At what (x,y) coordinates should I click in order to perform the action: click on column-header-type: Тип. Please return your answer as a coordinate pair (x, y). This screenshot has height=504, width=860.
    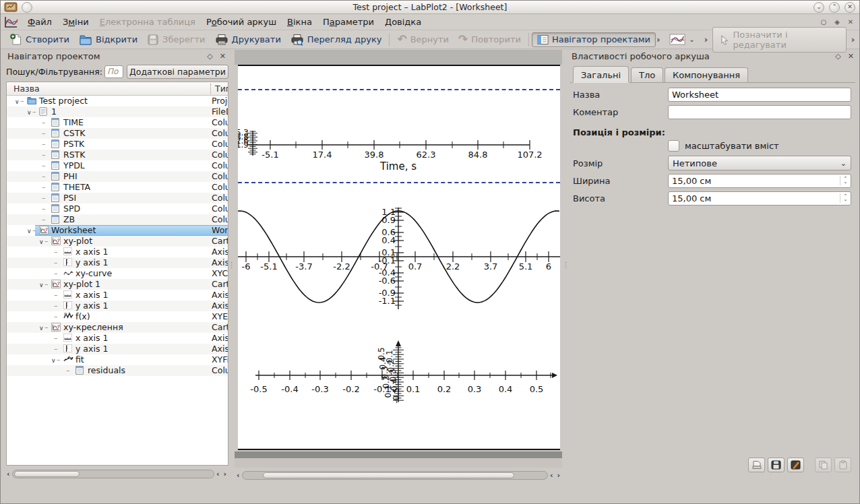
    Looking at the image, I should click on (220, 89).